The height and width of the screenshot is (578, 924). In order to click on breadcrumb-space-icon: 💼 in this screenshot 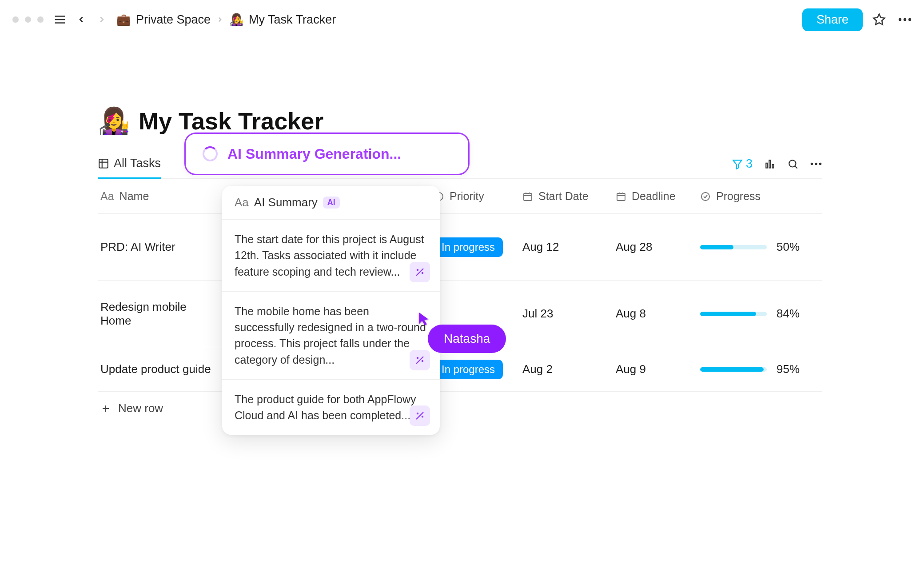, I will do `click(123, 20)`.